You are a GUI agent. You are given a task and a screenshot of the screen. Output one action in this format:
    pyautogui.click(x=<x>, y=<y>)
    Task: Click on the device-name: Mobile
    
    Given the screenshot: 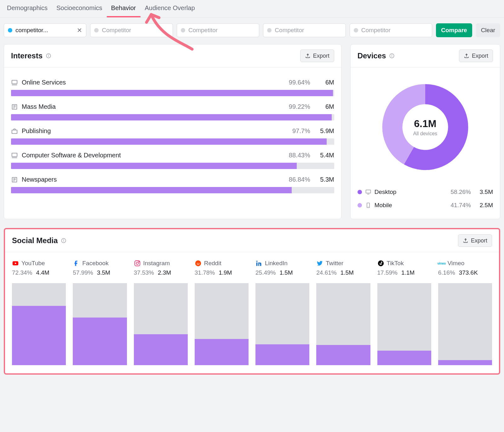 What is the action you would take?
    pyautogui.click(x=405, y=205)
    